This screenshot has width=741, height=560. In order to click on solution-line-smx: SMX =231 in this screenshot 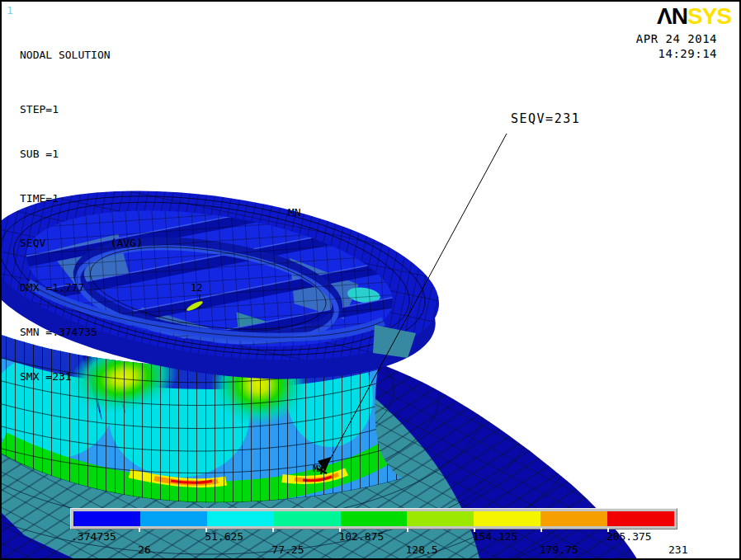, I will do `click(81, 377)`.